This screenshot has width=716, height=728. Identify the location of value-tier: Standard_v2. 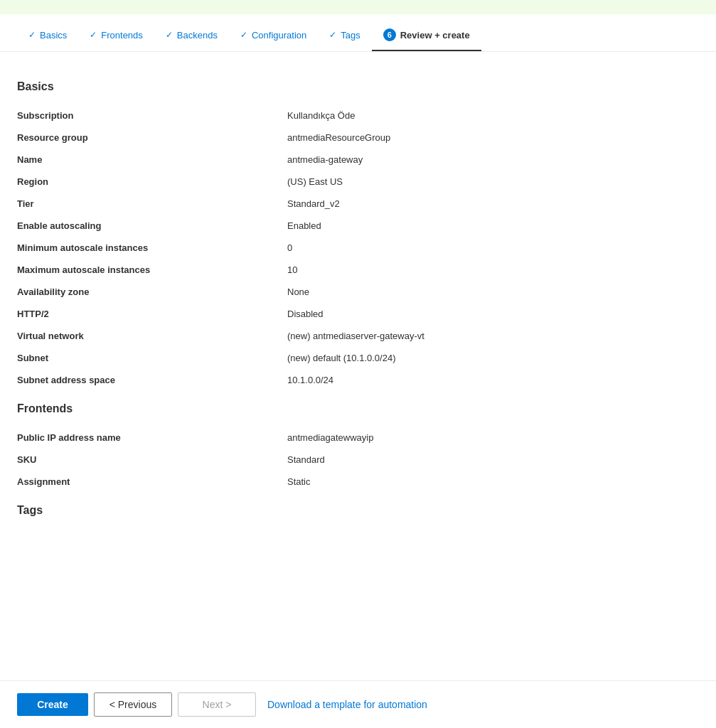
(314, 203).